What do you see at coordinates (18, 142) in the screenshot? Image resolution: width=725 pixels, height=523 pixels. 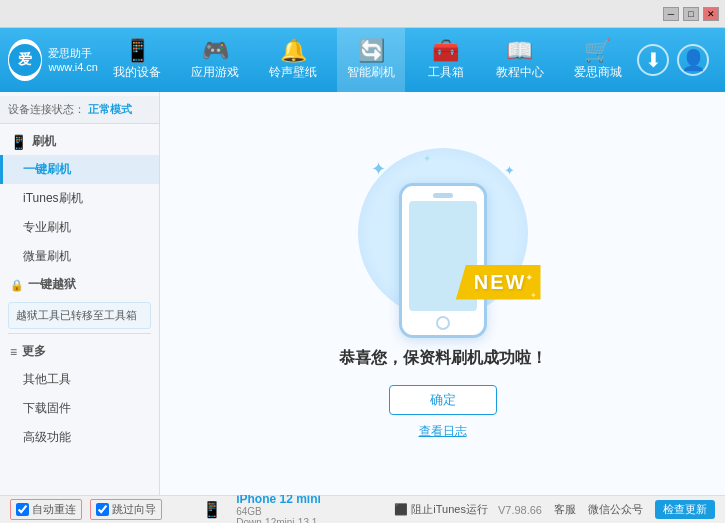 I see `flash-group-icon: 📱` at bounding box center [18, 142].